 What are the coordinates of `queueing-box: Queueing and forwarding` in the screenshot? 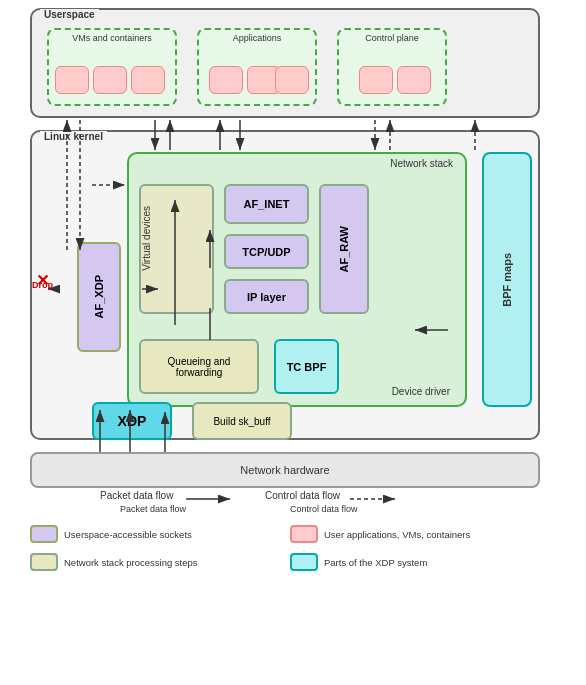 It's located at (199, 366).